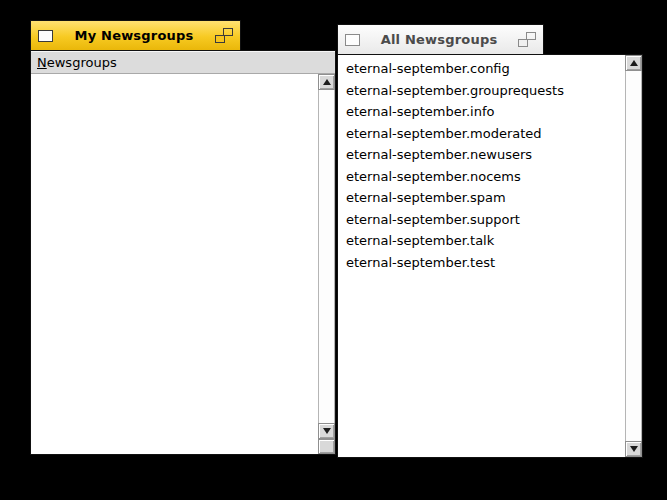 This screenshot has height=500, width=667. What do you see at coordinates (482, 134) in the screenshot?
I see `list-item: eternal-september.moderated` at bounding box center [482, 134].